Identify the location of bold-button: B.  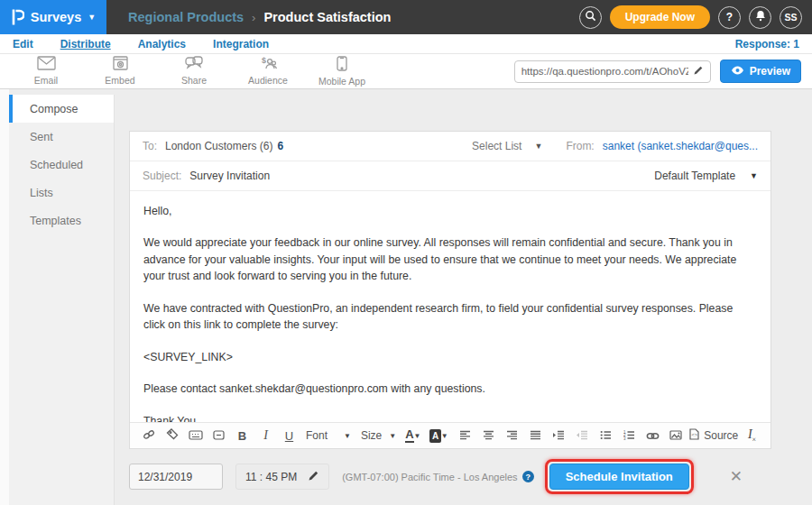
(242, 436).